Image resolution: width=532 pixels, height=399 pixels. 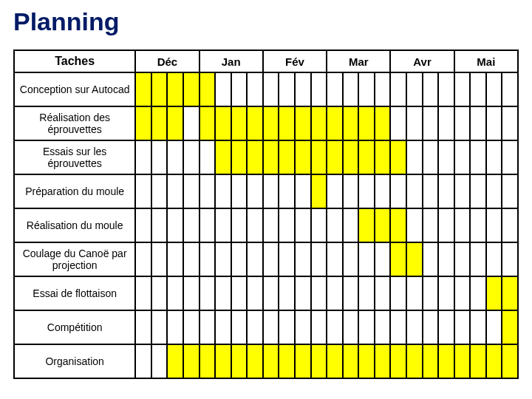 What do you see at coordinates (266, 293) in the screenshot?
I see `table-row: Essai de flottaison` at bounding box center [266, 293].